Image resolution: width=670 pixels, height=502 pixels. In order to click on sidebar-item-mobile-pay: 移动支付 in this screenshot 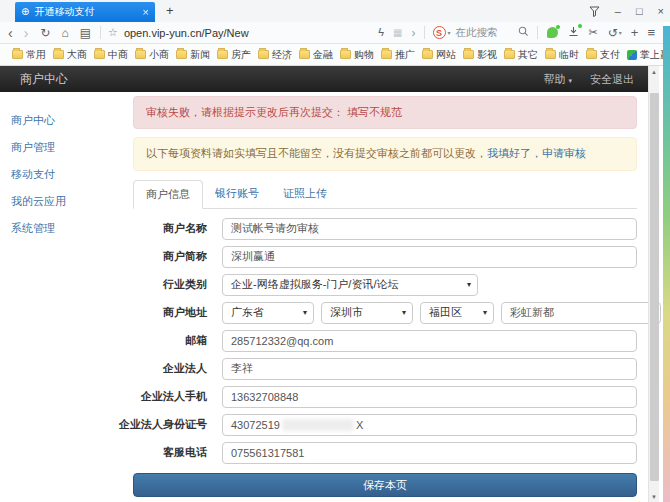, I will do `click(72, 174)`.